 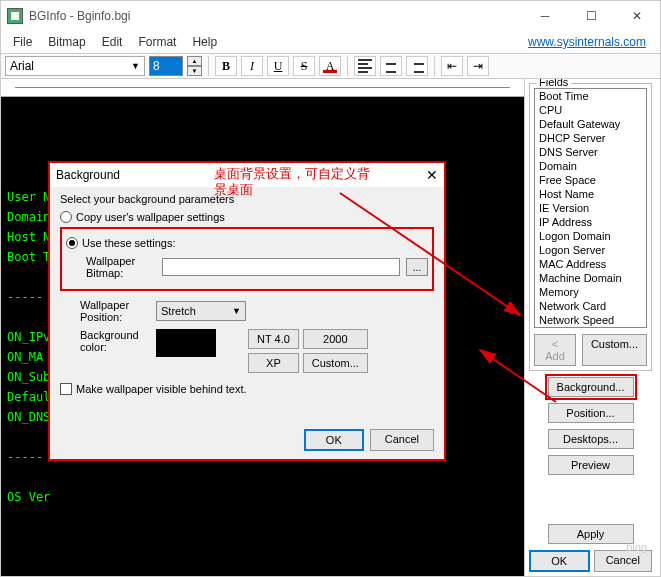 I want to click on wallpaper-position-label: Wallpaper Position:, so click(x=115, y=311).